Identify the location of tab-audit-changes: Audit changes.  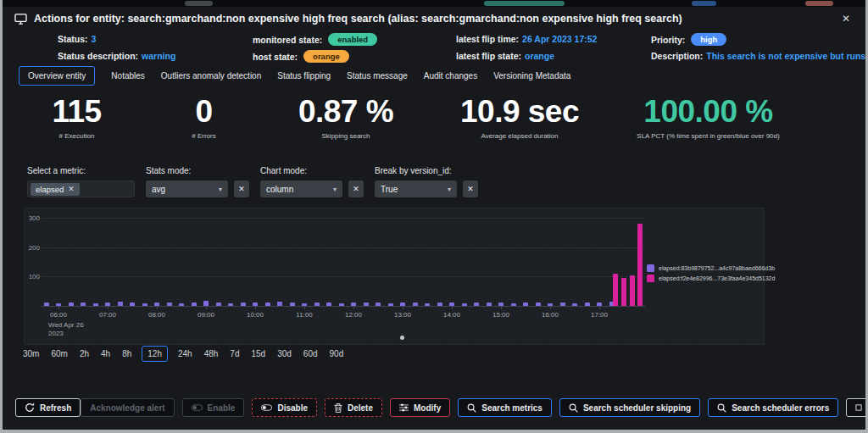
(451, 76).